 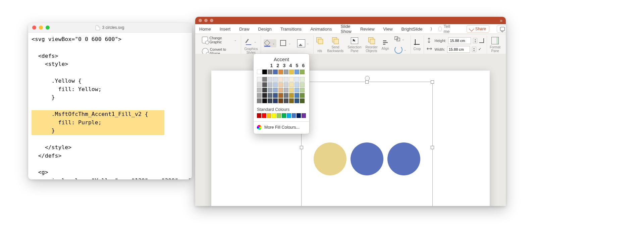 I want to click on send-backward-icon, so click(x=335, y=41).